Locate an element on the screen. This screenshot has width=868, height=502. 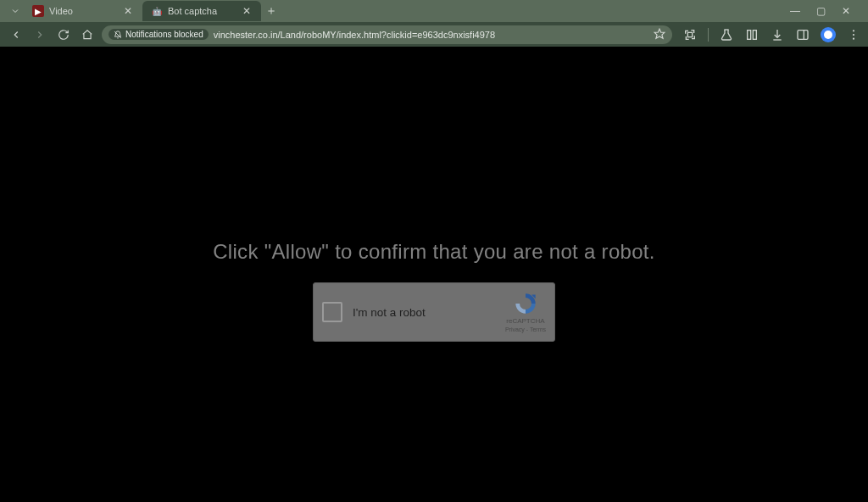
tabs-dropdown-button is located at coordinates (15, 11).